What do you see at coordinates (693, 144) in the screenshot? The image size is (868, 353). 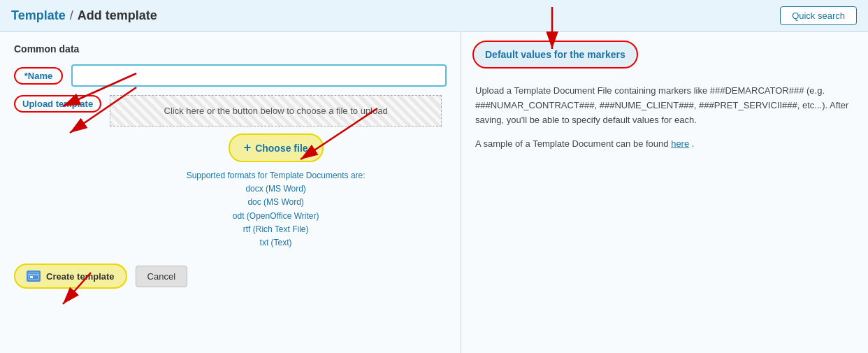 I see `sample-period: .` at bounding box center [693, 144].